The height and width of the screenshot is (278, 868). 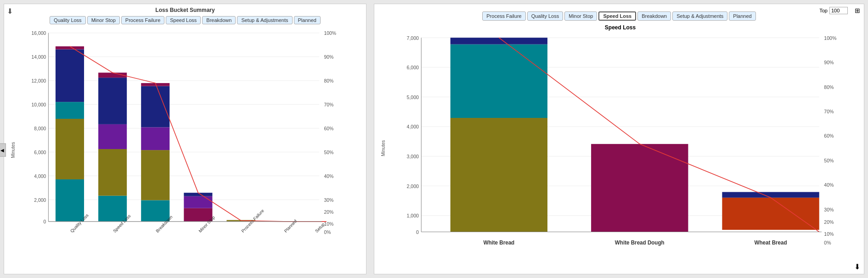 I want to click on tab-quality-loss-left: Quality Loss, so click(x=68, y=20).